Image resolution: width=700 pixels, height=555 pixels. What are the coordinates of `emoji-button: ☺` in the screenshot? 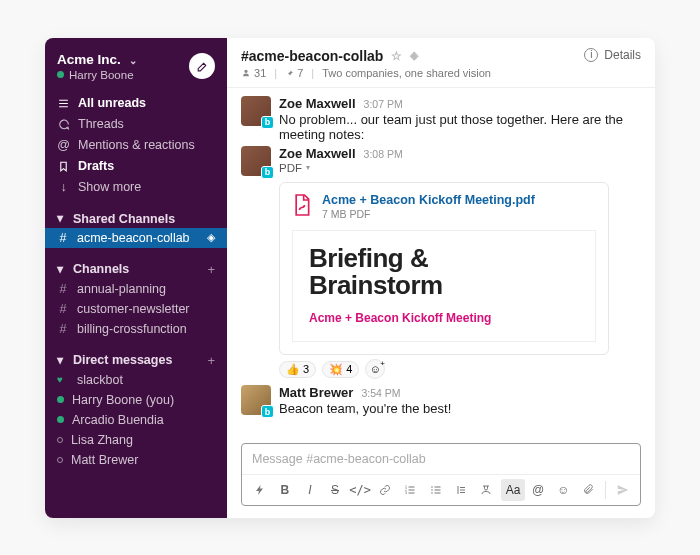 It's located at (564, 490).